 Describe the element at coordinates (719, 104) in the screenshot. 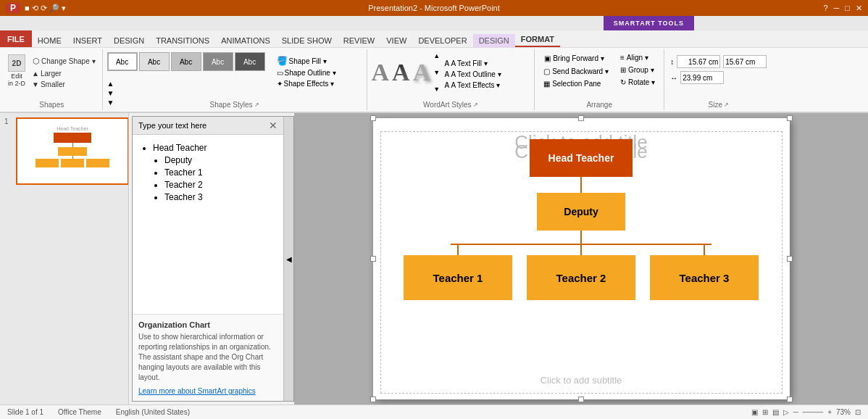

I see `size-group-label: Size ↗` at that location.